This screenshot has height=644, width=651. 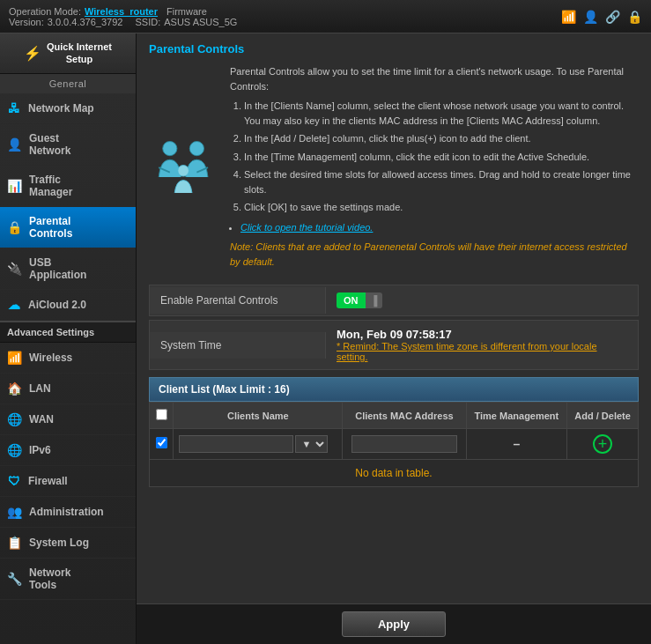 I want to click on sidebar-item-label-system-log: System Log, so click(x=59, y=543).